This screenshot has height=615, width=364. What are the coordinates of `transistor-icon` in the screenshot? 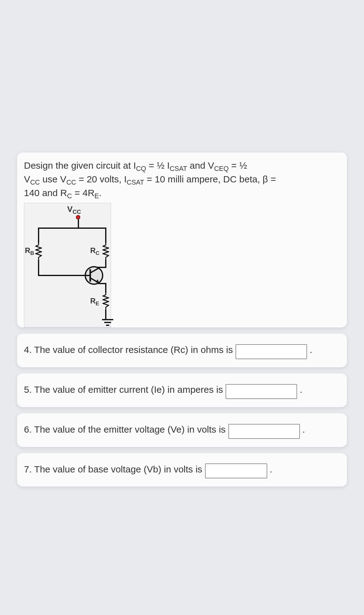 It's located at (94, 275).